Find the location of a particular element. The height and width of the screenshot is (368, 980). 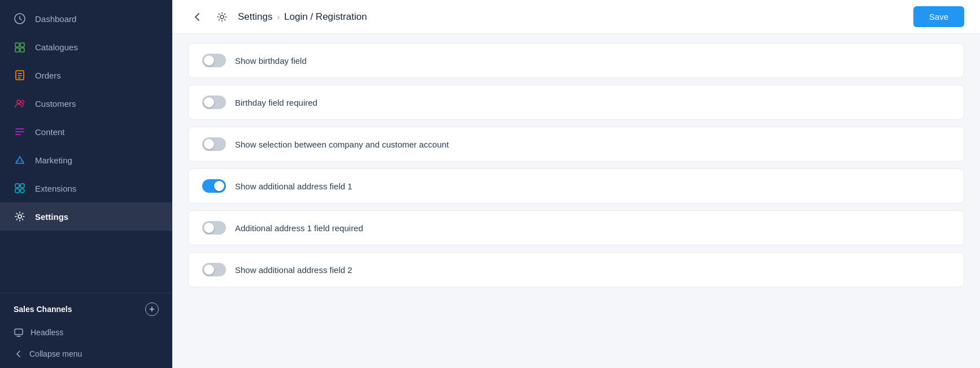

breadcrumb-page: Login / Registration is located at coordinates (325, 17).